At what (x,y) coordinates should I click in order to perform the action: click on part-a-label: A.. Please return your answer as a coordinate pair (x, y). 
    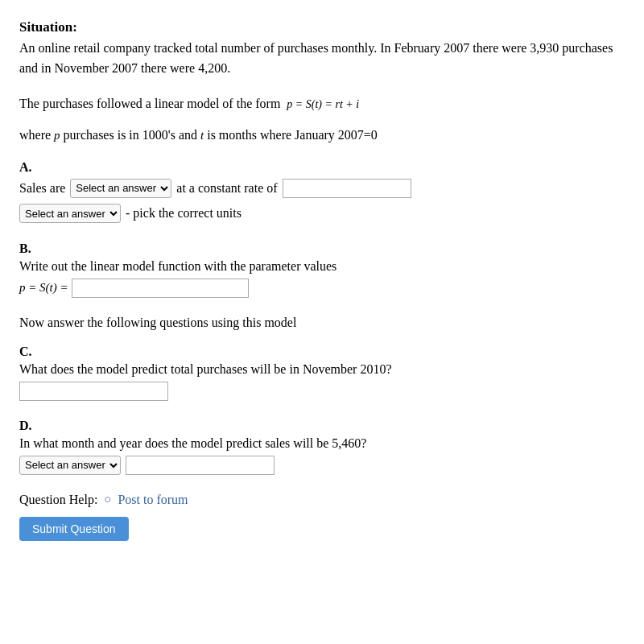
    Looking at the image, I should click on (322, 167).